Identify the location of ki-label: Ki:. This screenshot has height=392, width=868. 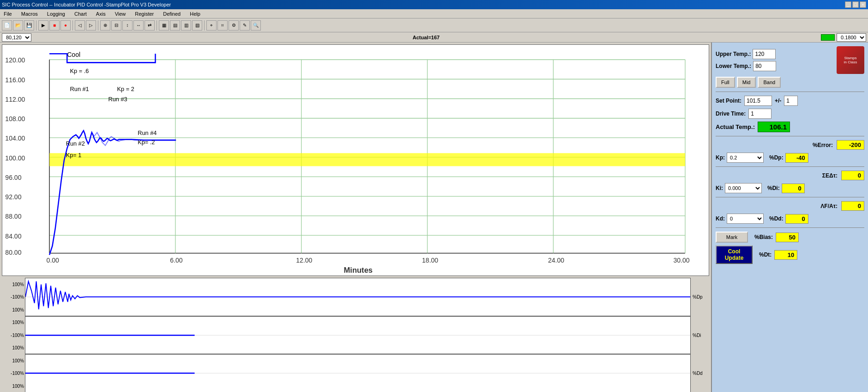
(719, 188).